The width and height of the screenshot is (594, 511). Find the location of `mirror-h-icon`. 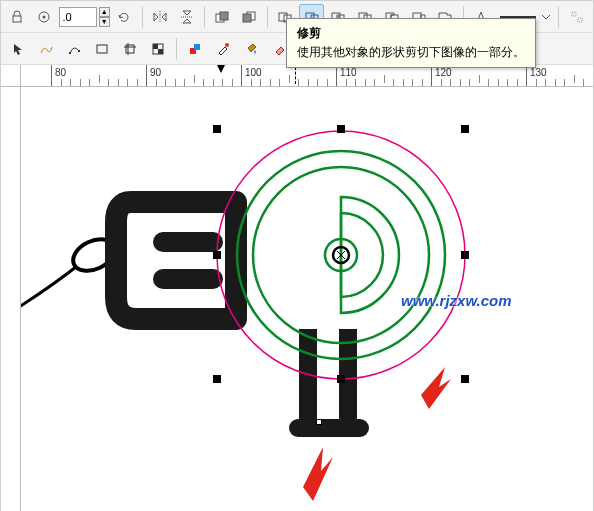

mirror-h-icon is located at coordinates (160, 17).